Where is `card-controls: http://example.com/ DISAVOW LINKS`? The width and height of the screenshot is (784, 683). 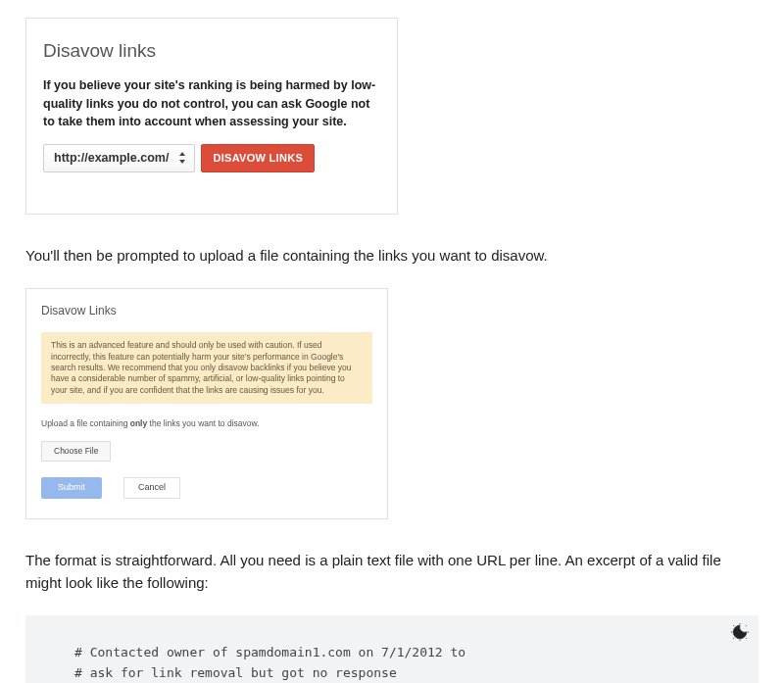
card-controls: http://example.com/ DISAVOW LINKS is located at coordinates (212, 159).